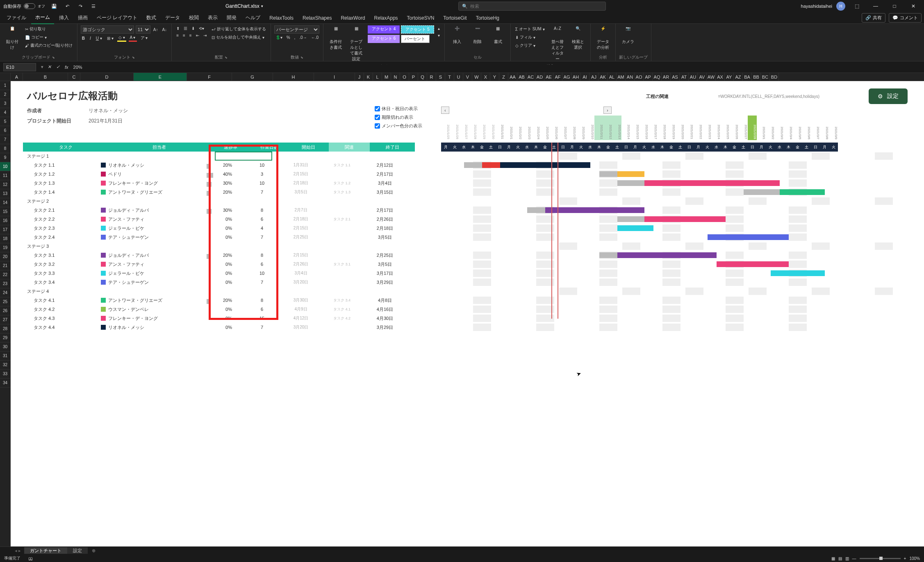  What do you see at coordinates (915, 559) in the screenshot?
I see `zoom-value: 100%` at bounding box center [915, 559].